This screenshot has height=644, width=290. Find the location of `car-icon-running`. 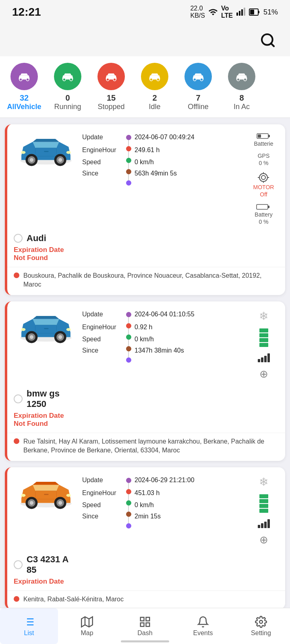

car-icon-running is located at coordinates (68, 76).